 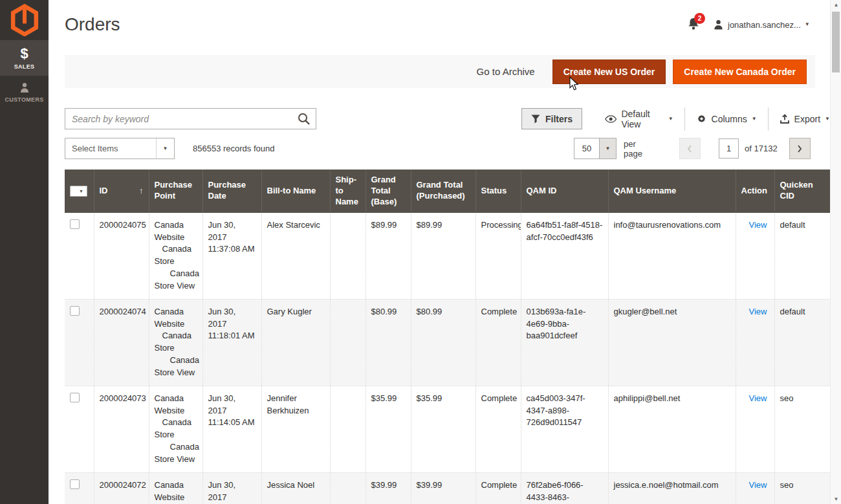 I want to click on select-all-checkbox: ▼, so click(x=79, y=192).